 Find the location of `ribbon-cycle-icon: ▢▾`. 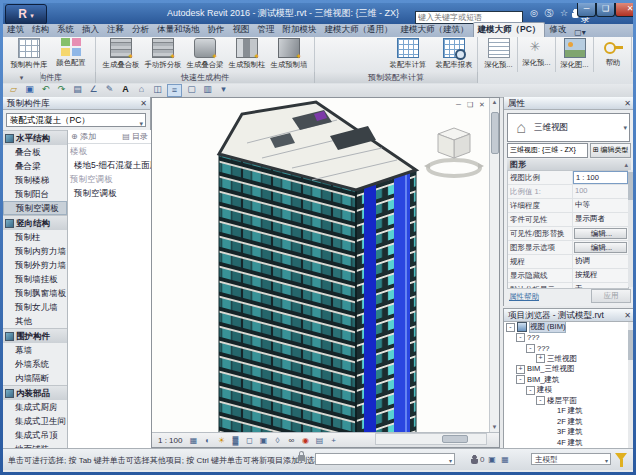

ribbon-cycle-icon: ▢▾ is located at coordinates (580, 32).